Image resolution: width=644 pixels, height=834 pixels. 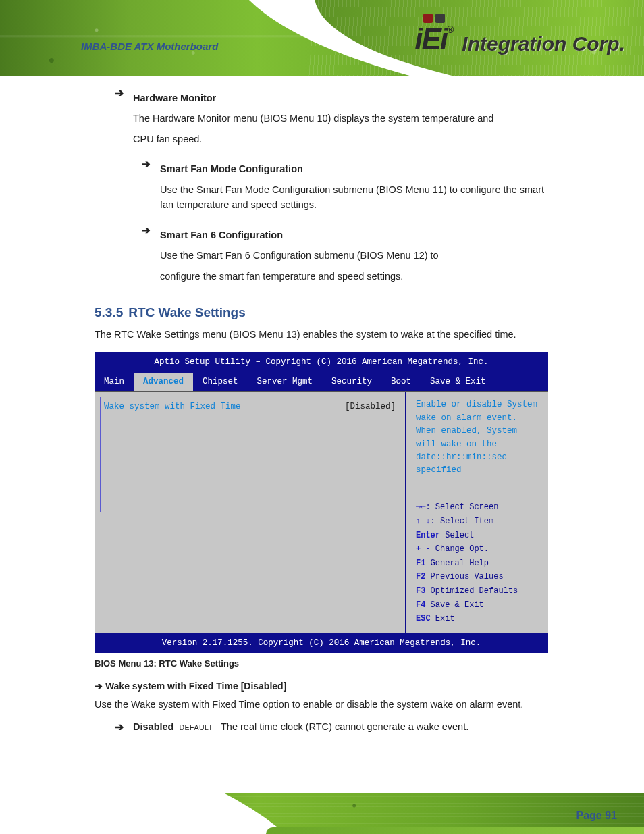 What do you see at coordinates (440, 18) in the screenshot?
I see `logo-square-dark` at bounding box center [440, 18].